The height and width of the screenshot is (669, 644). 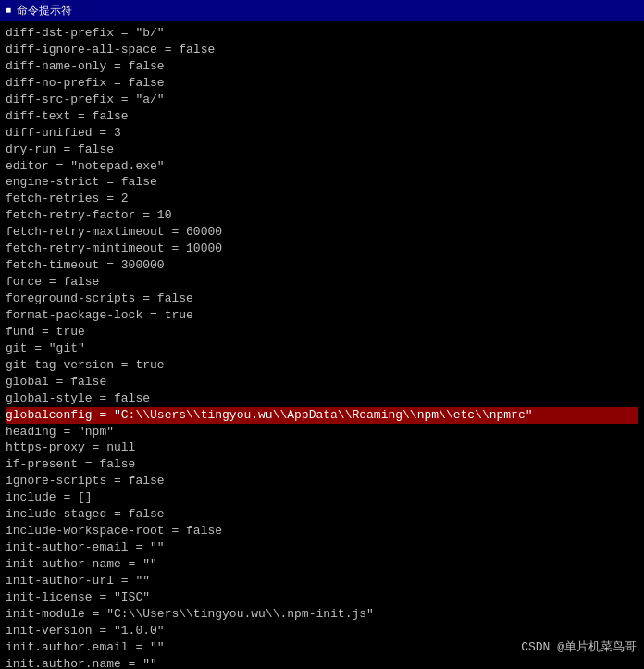 I want to click on terminal-line: fund = true, so click(x=322, y=332).